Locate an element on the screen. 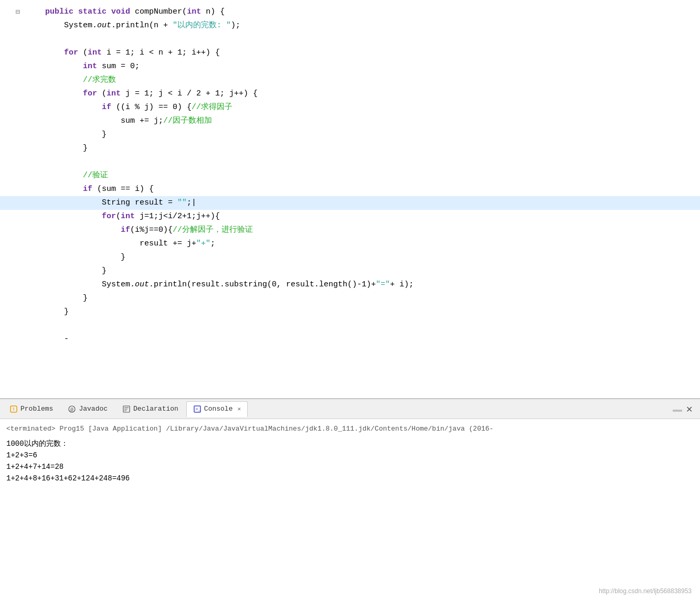 The height and width of the screenshot is (600, 700). declaration-icon is located at coordinates (126, 409).